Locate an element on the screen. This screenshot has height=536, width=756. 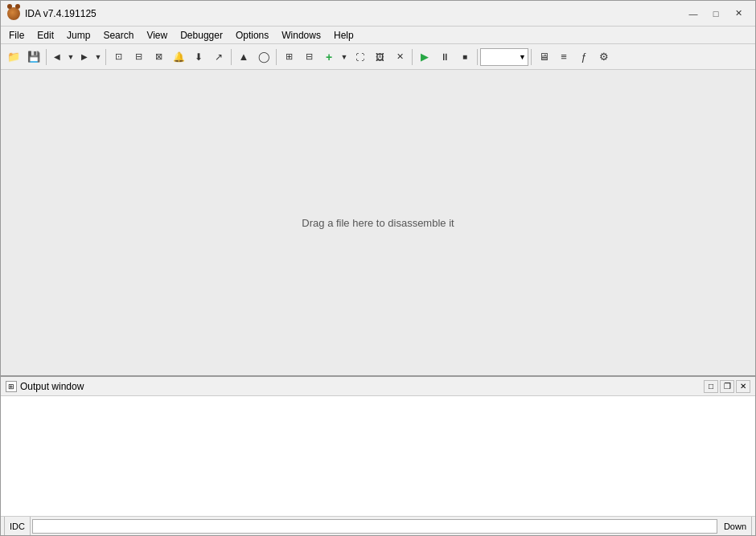
window-controls: — □ ✕ is located at coordinates (716, 14).